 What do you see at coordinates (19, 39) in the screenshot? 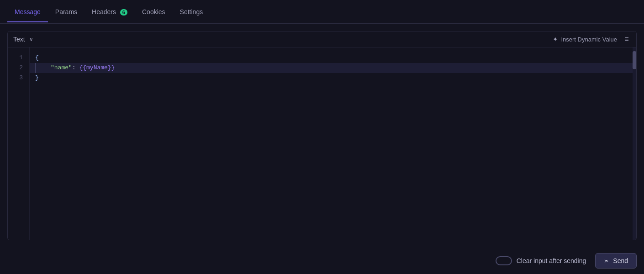
I see `editor-type-label: Text` at bounding box center [19, 39].